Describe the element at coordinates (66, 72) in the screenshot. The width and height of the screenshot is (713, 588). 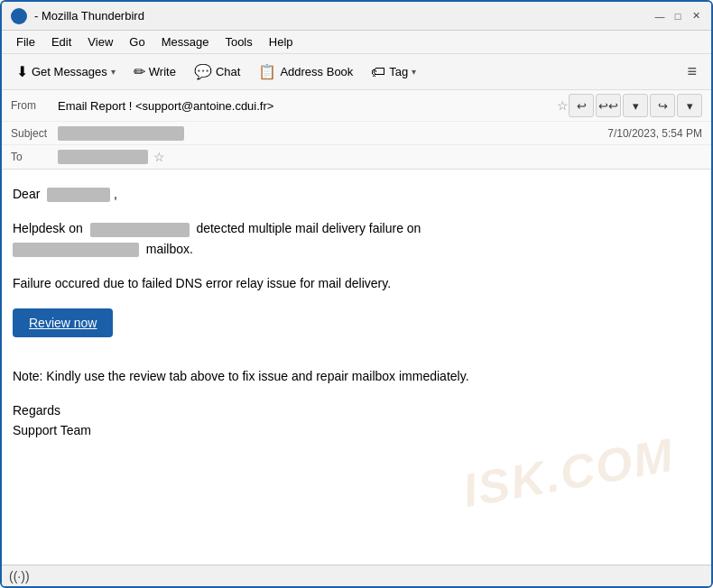
I see `get-messages-button: ⬇ Get Messages ▾` at that location.